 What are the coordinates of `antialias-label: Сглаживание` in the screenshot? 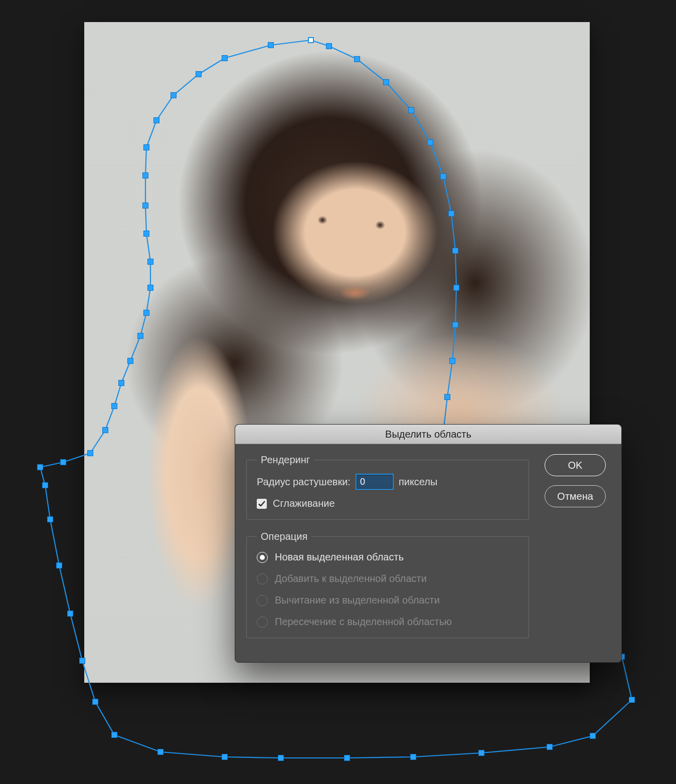 It's located at (304, 503).